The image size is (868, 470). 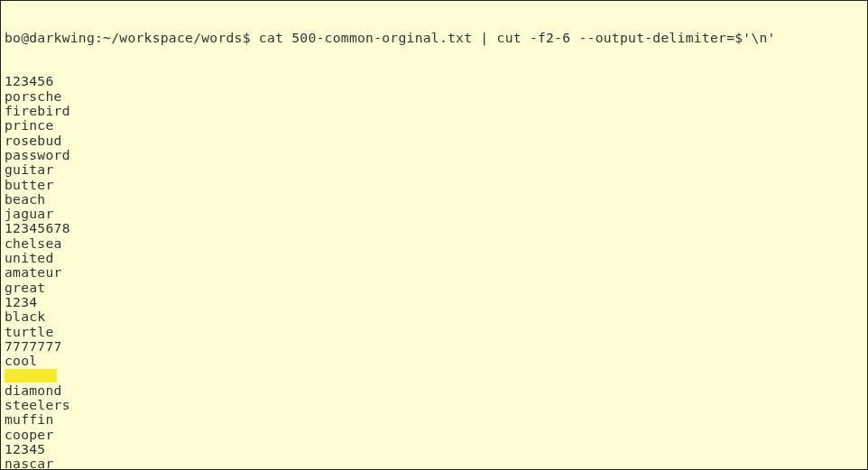 I want to click on output-line: 12345, so click(x=434, y=449).